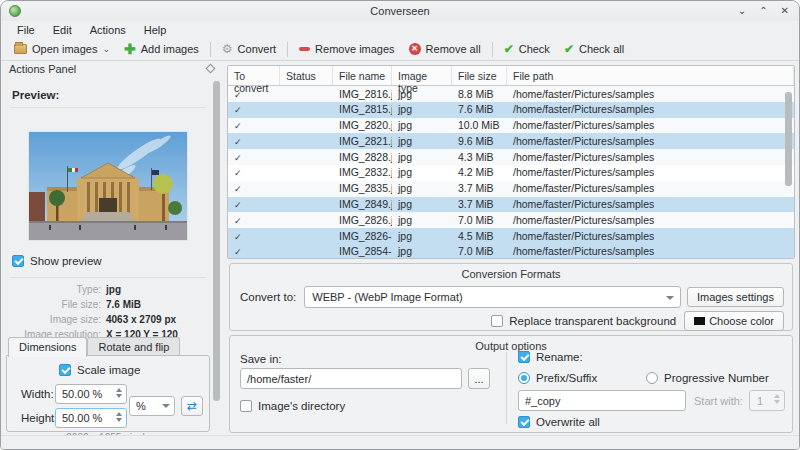  I want to click on chevron-down-icon, so click(670, 298).